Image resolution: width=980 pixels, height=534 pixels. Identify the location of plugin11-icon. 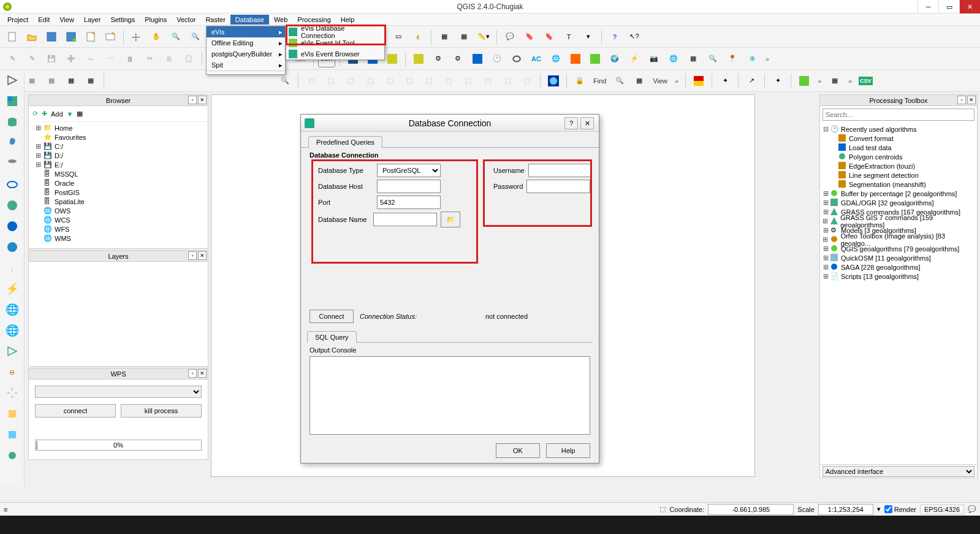
(575, 59).